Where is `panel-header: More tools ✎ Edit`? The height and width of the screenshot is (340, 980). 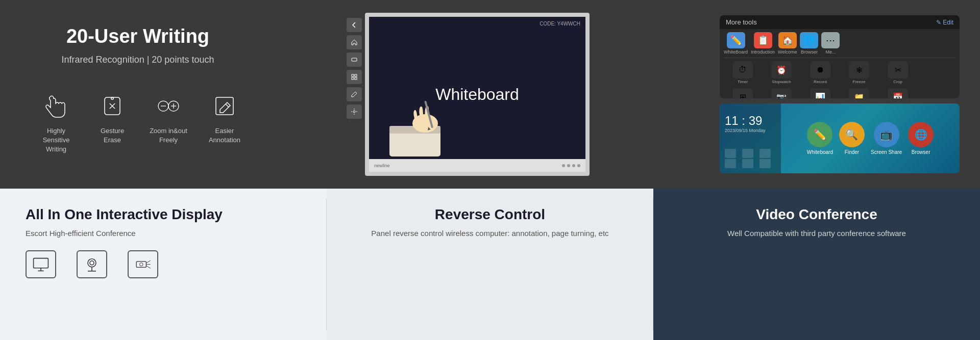
panel-header: More tools ✎ Edit is located at coordinates (840, 22).